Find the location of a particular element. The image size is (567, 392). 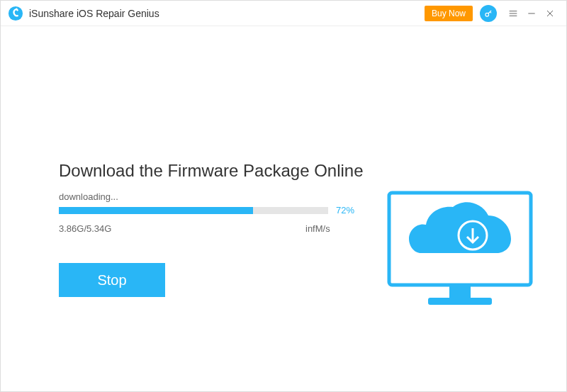

download-speed: infM/s is located at coordinates (318, 228).